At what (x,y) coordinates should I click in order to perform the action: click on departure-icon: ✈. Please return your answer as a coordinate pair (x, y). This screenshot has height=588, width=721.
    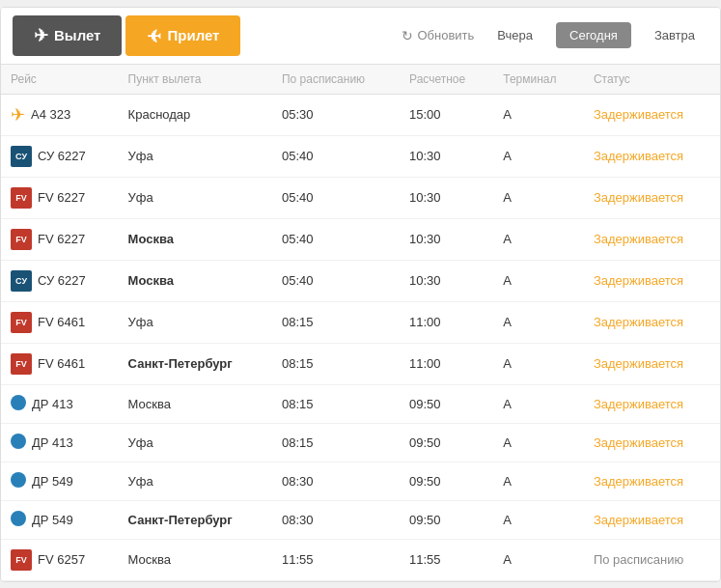
    Looking at the image, I should click on (41, 36).